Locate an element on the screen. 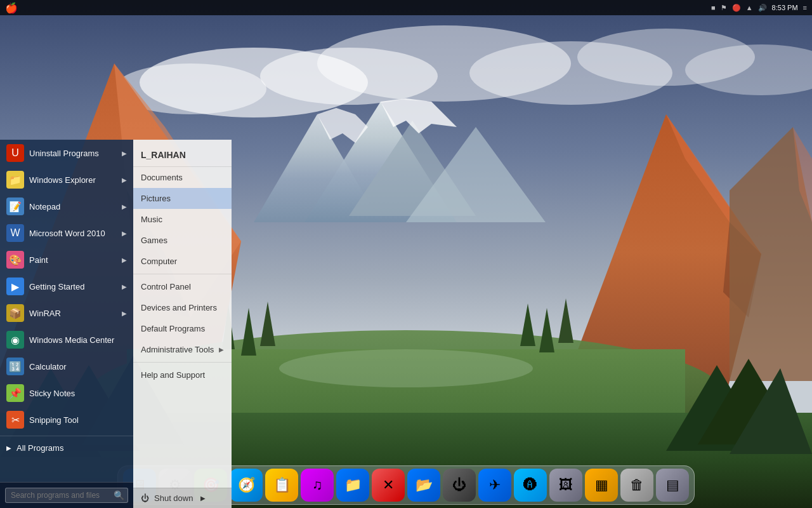  start-search-bar: 🔍 is located at coordinates (67, 495).